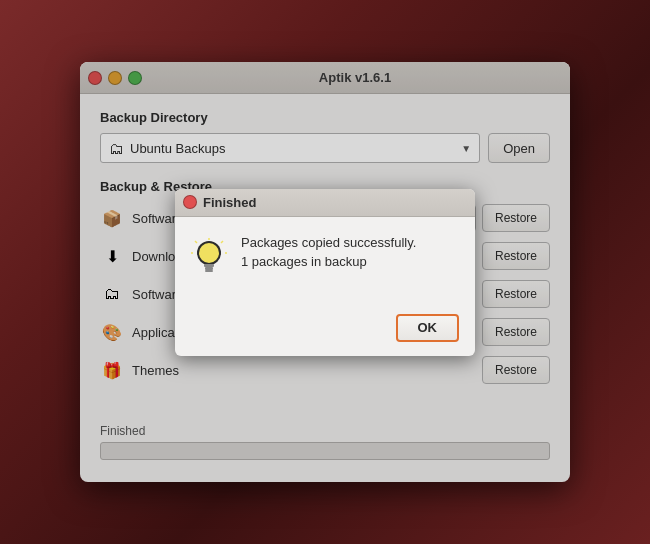 The width and height of the screenshot is (650, 544). I want to click on dialog-title: Finished, so click(230, 202).